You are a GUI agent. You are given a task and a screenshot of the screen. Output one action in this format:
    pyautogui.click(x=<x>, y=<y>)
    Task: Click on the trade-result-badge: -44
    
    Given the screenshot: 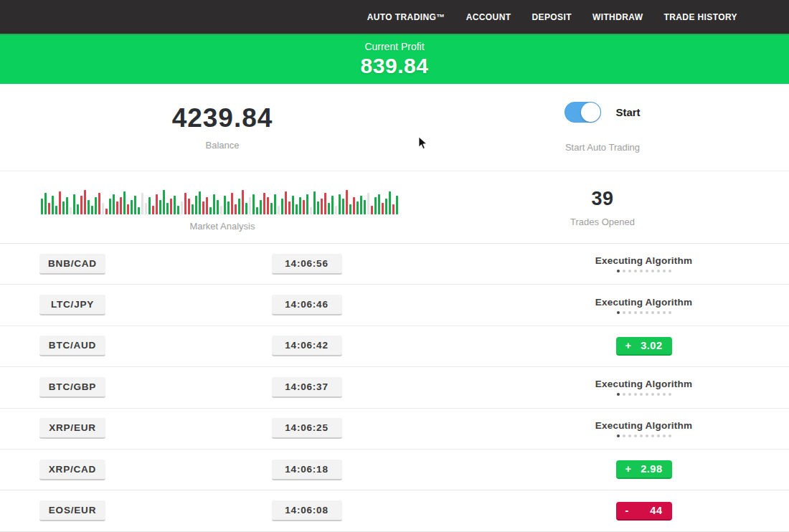 What is the action you would take?
    pyautogui.click(x=644, y=511)
    